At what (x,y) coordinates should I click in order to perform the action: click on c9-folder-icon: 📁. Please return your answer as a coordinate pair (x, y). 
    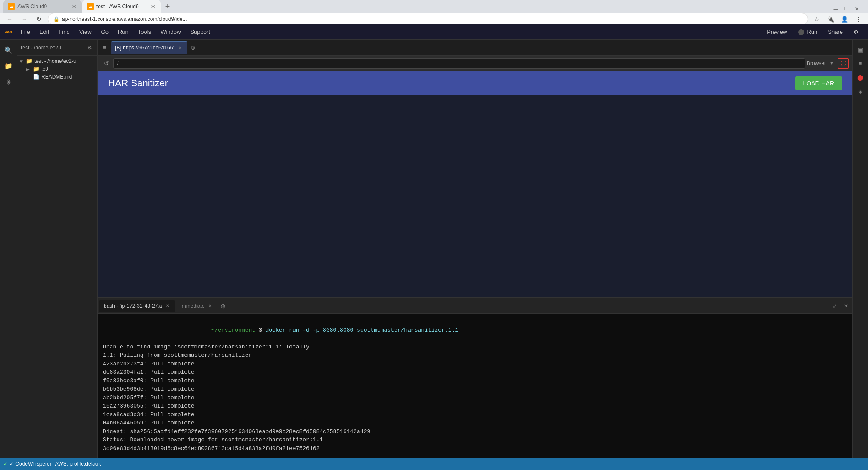
    Looking at the image, I should click on (36, 69).